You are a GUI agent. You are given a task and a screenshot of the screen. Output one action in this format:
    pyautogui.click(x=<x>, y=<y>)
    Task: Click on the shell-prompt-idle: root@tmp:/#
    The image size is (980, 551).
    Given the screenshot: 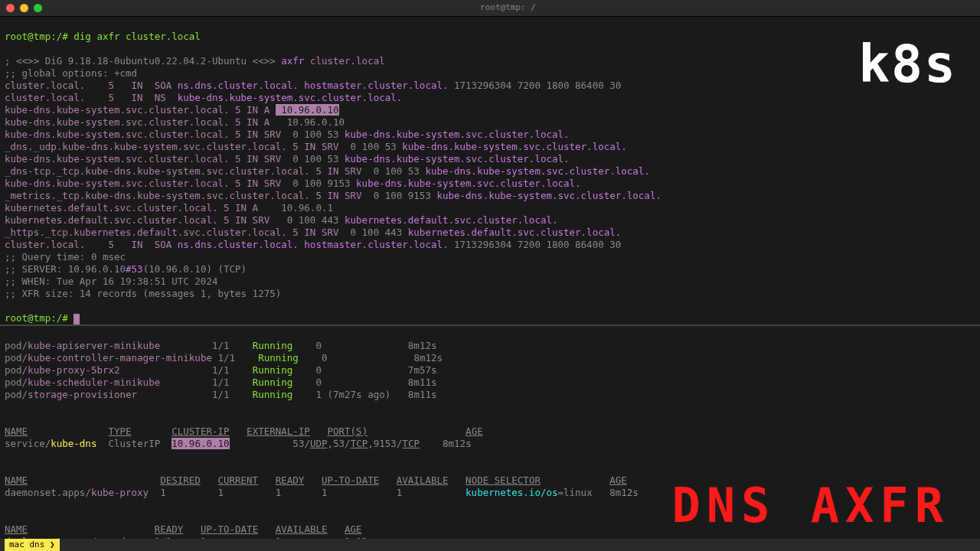 What is the action you would take?
    pyautogui.click(x=39, y=318)
    